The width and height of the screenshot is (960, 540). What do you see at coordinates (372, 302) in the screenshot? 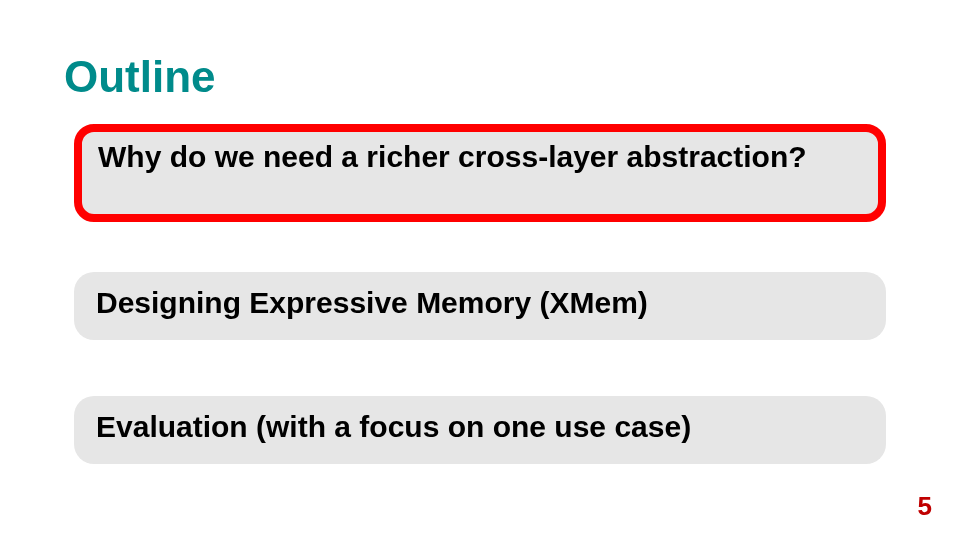
I see `outline-item-text: Designing Expressive Memory (XMem)` at bounding box center [372, 302].